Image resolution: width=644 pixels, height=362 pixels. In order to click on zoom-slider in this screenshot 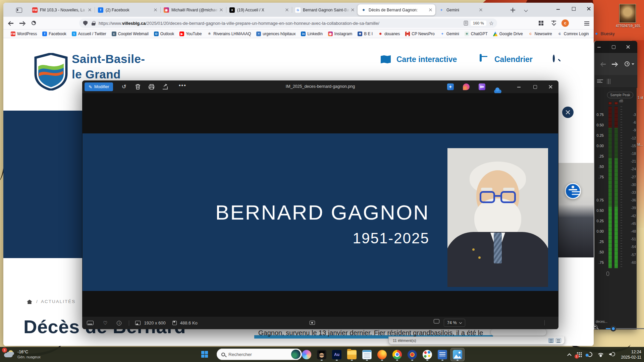, I will do `click(625, 328)`.